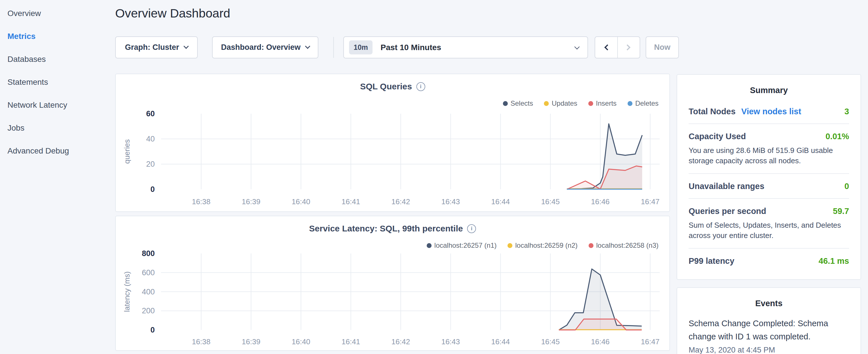  Describe the element at coordinates (301, 342) in the screenshot. I see `x-tick-label: 16:40` at that location.